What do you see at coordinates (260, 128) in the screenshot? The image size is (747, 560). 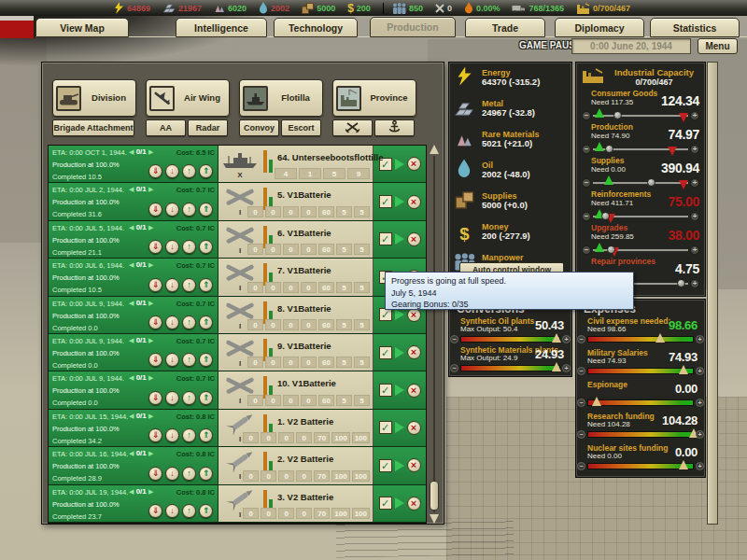 I see `build-sub-button: Convoy` at bounding box center [260, 128].